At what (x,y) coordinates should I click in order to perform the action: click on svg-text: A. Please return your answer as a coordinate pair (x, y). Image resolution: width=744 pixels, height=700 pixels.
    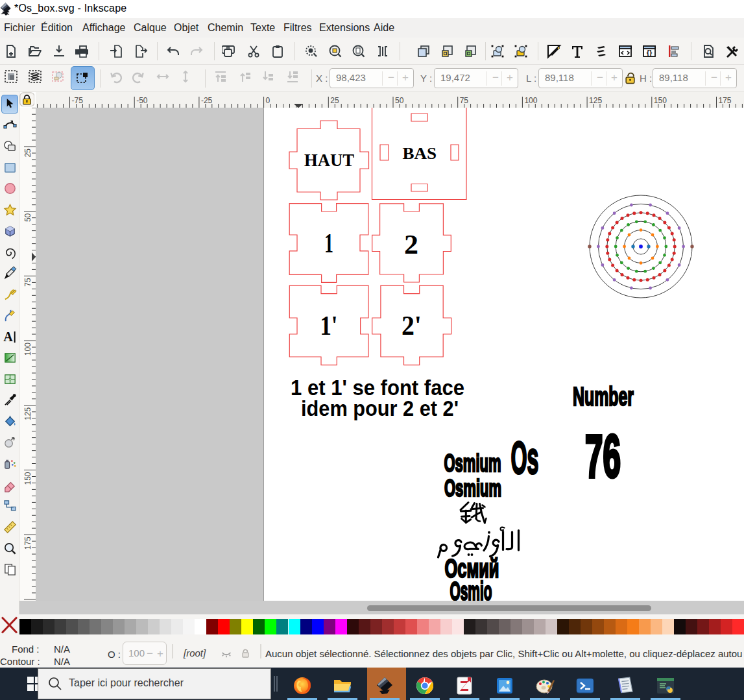
    Looking at the image, I should click on (8, 337).